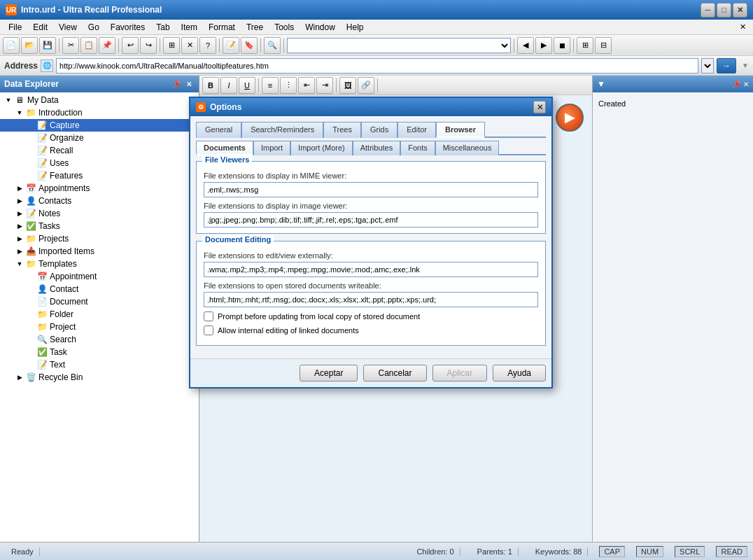  Describe the element at coordinates (371, 316) in the screenshot. I see `prompt-row: Prompt before updating from local copy o…` at that location.